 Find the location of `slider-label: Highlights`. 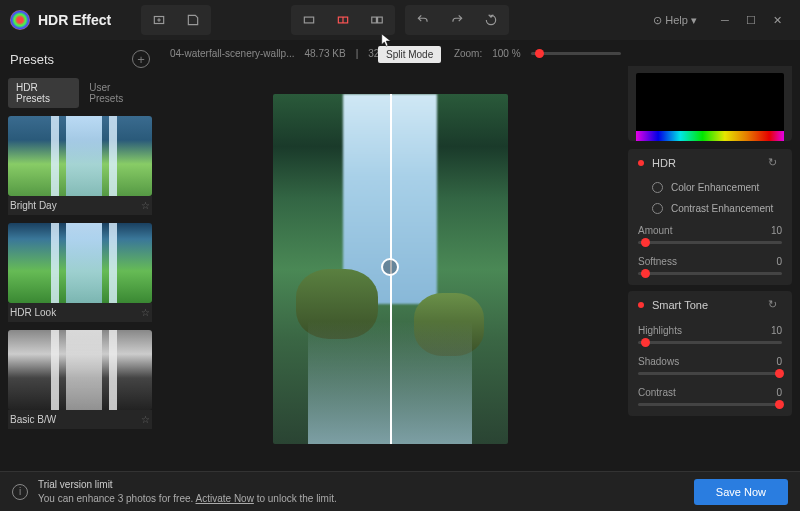

slider-label: Highlights is located at coordinates (660, 330).